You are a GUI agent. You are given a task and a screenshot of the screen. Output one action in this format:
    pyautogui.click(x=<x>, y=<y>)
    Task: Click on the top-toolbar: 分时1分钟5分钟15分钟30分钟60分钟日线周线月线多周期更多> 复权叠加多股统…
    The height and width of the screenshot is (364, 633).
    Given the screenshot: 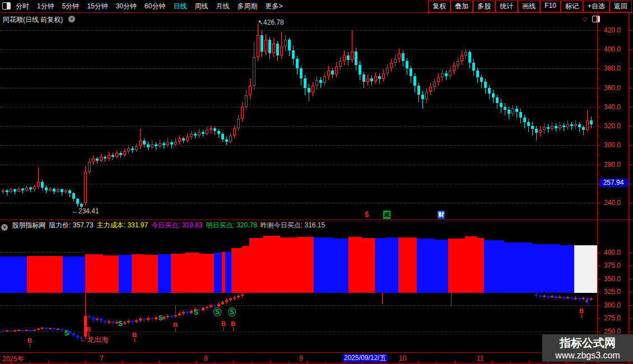 What is the action you would take?
    pyautogui.click(x=316, y=6)
    